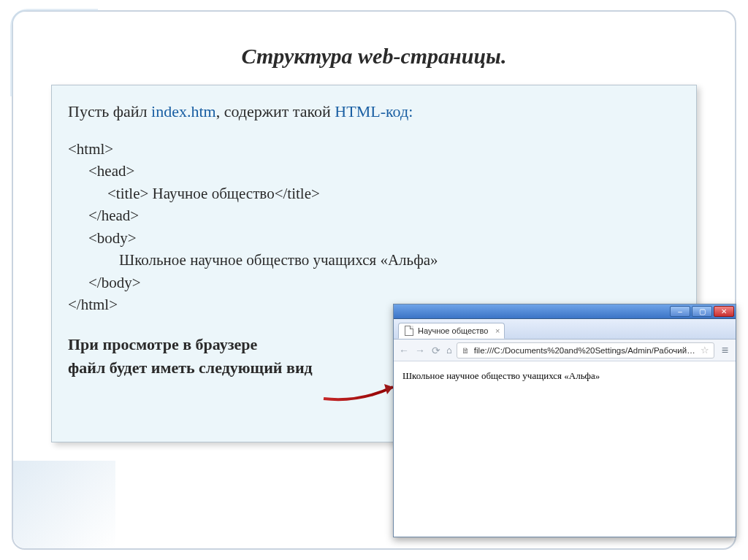 The image size is (748, 560). What do you see at coordinates (357, 111) in the screenshot?
I see `intro-html-word: HTML` at bounding box center [357, 111].